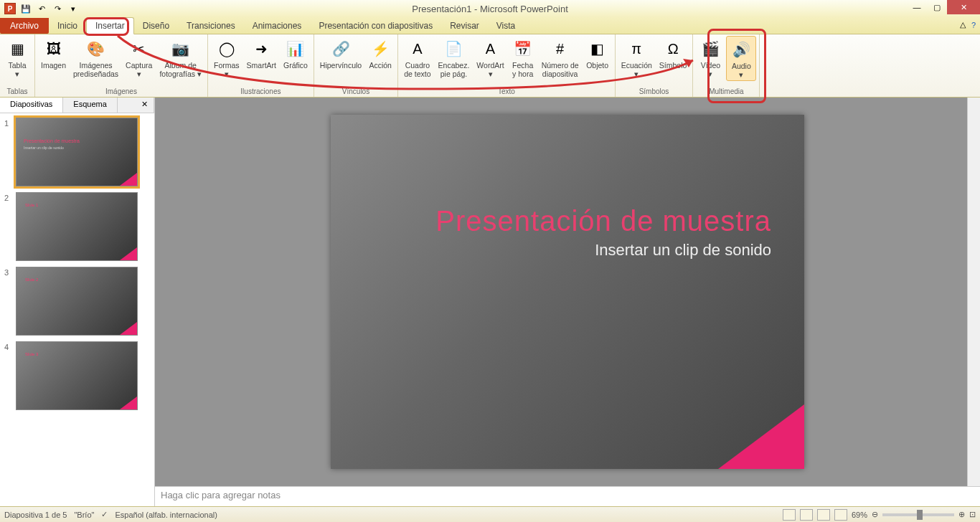 This screenshot has width=980, height=522. Describe the element at coordinates (17, 49) in the screenshot. I see `tabla-icon: ▦` at that location.